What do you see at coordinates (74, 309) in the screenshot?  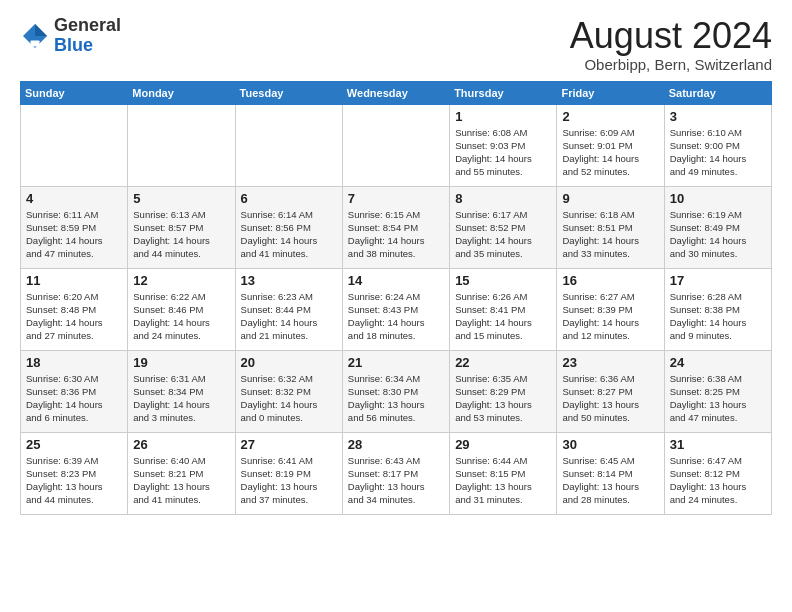 I see `cell-2-0: 11Sunrise: 6:20 AMSunset: 8:48 PMDayligh…` at bounding box center [74, 309].